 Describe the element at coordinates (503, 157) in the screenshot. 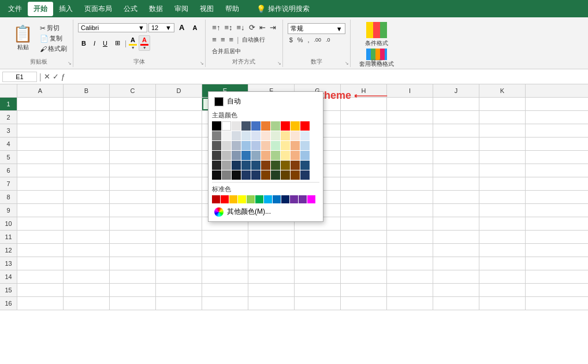

I see `cell-K5` at that location.